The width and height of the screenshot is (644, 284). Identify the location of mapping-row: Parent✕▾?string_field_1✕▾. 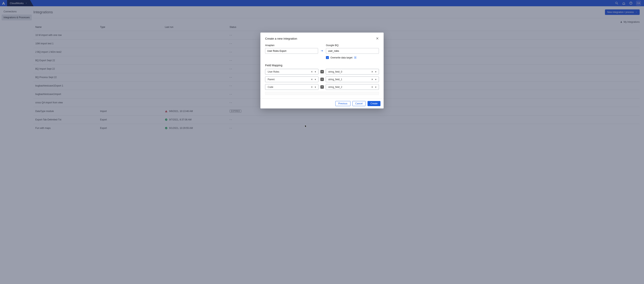
(322, 79).